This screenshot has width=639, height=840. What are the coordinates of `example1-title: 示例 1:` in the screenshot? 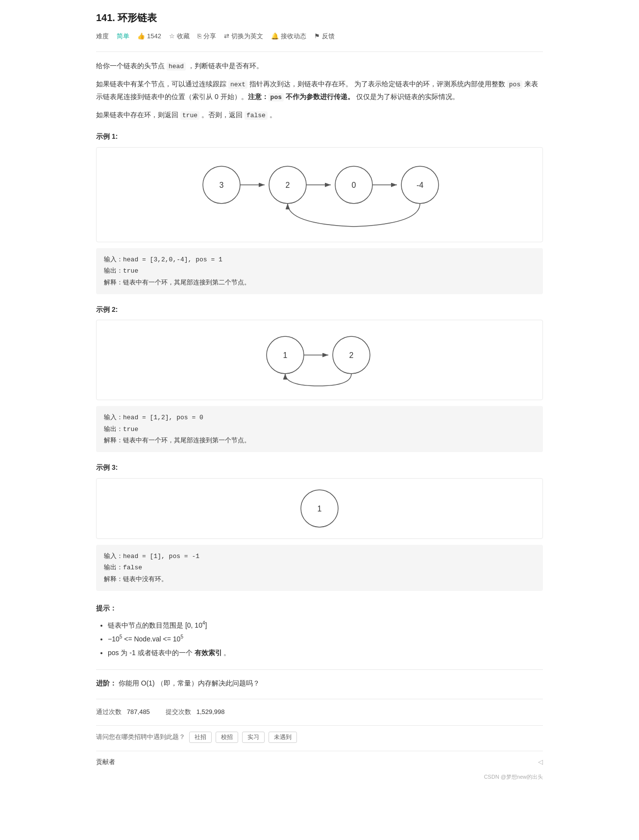 It's located at (320, 136).